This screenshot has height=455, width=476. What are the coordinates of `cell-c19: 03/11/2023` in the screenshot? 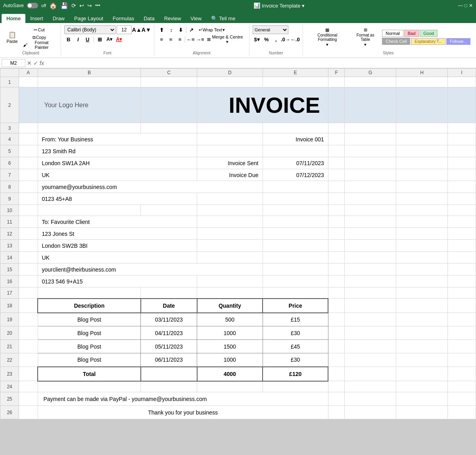 It's located at (169, 320).